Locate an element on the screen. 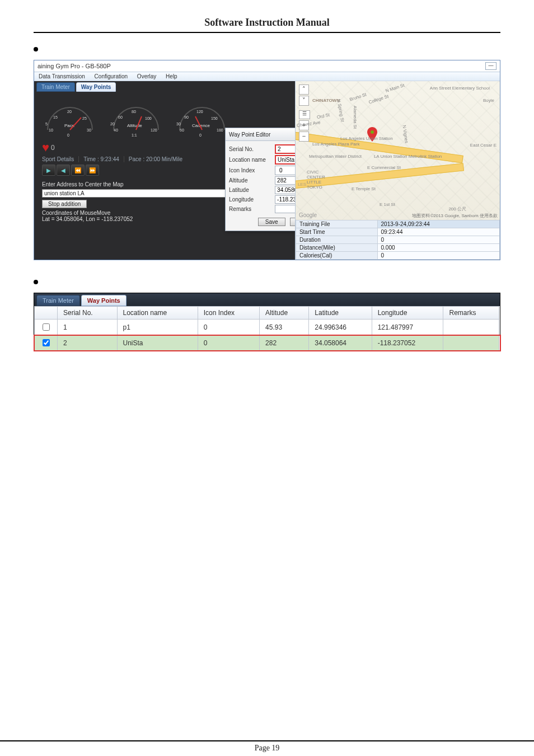 This screenshot has height=756, width=534. map-type-button: ☰ is located at coordinates (305, 115).